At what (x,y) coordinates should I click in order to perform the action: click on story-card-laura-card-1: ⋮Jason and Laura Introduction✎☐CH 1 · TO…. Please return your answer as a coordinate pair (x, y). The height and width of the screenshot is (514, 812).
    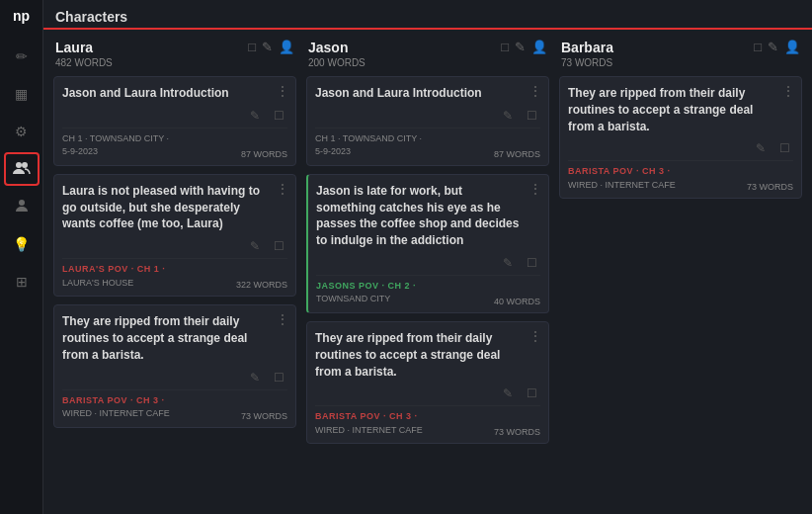
    Looking at the image, I should click on (175, 121).